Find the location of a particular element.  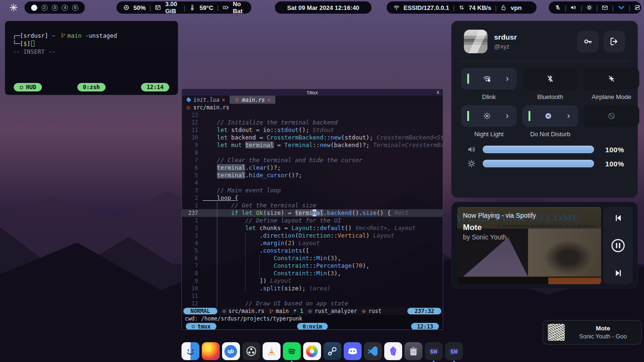

notification: Mote Sonic Youth - Goo is located at coordinates (592, 332).